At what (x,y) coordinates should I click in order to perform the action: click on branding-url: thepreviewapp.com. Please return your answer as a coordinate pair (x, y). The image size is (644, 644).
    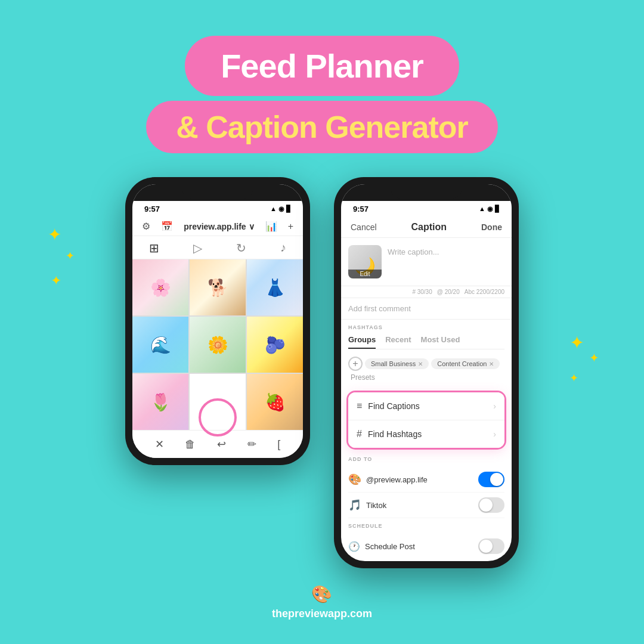
    Looking at the image, I should click on (322, 614).